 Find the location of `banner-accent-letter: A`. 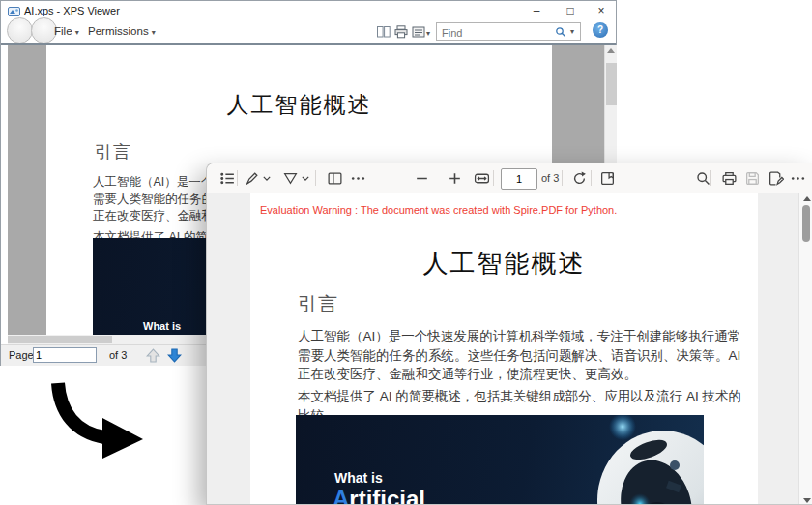

banner-accent-letter: A is located at coordinates (340, 495).